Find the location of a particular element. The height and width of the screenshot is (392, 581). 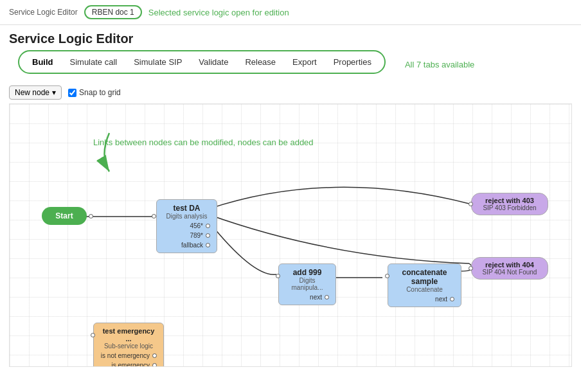

port-fallback-dot is located at coordinates (208, 245).